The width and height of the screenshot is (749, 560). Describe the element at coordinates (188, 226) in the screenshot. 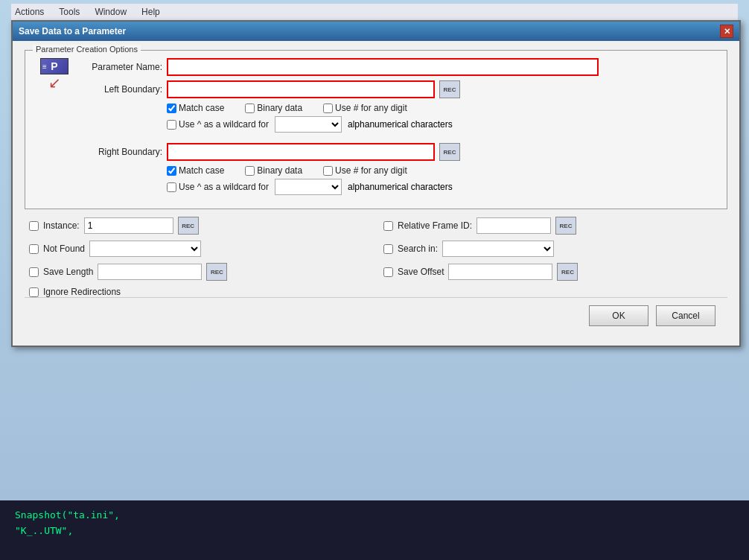

I see `instance-rec-button: REC` at that location.